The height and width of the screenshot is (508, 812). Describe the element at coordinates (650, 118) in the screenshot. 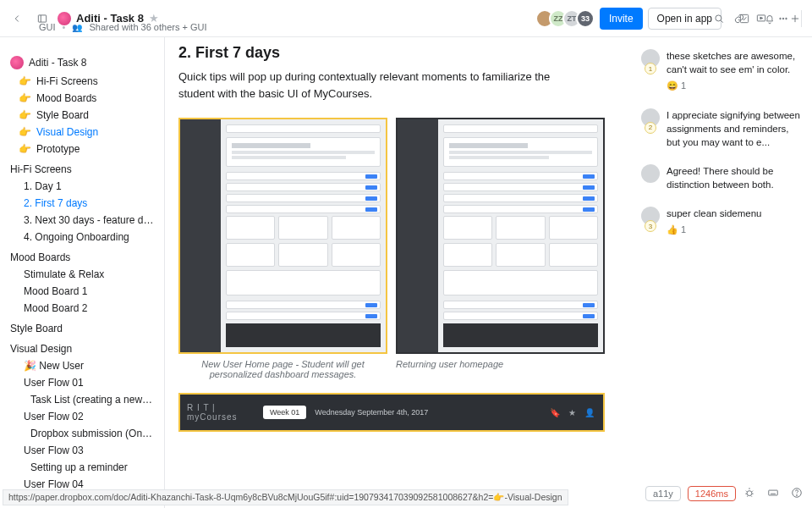

I see `avatar: 2` at that location.